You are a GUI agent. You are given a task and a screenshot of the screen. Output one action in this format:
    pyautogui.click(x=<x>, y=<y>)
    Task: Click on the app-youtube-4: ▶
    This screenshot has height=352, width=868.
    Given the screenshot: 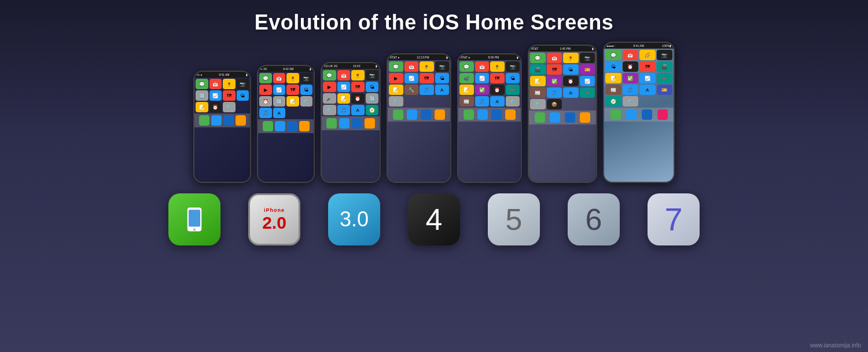 What is the action you would take?
    pyautogui.click(x=396, y=78)
    